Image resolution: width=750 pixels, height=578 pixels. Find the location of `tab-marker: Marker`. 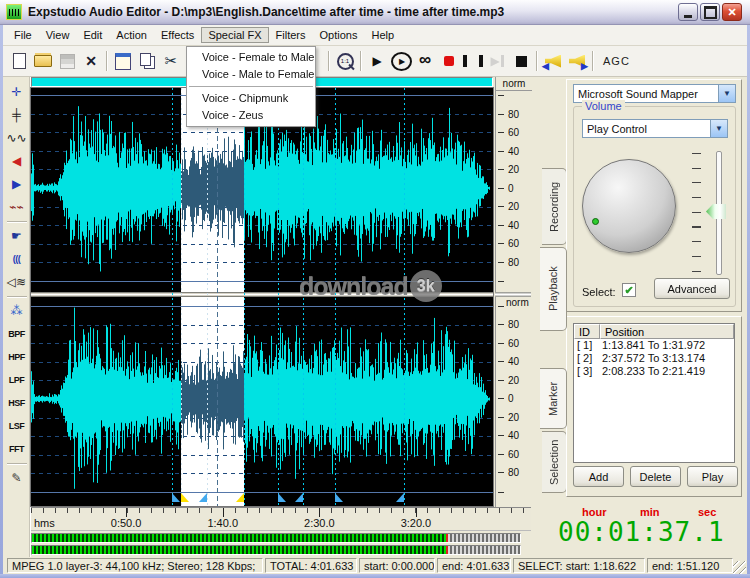

tab-marker: Marker is located at coordinates (554, 398).